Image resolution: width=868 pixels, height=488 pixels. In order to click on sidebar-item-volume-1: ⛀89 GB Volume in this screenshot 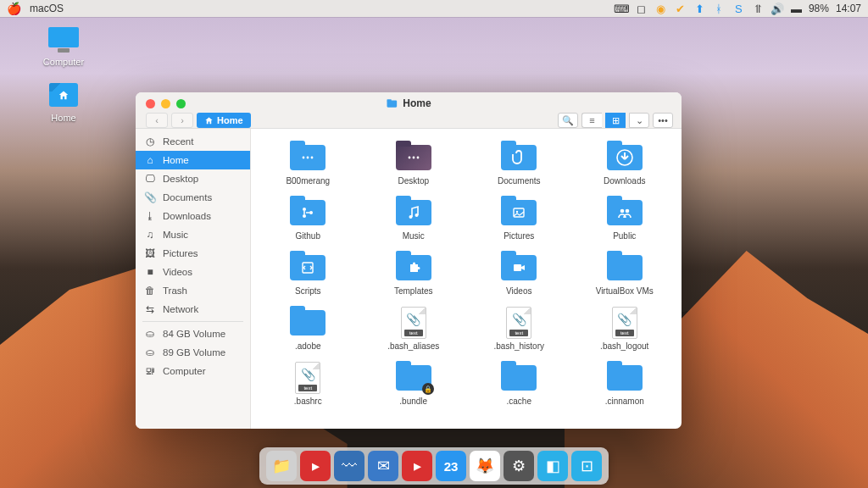, I will do `click(193, 352)`.